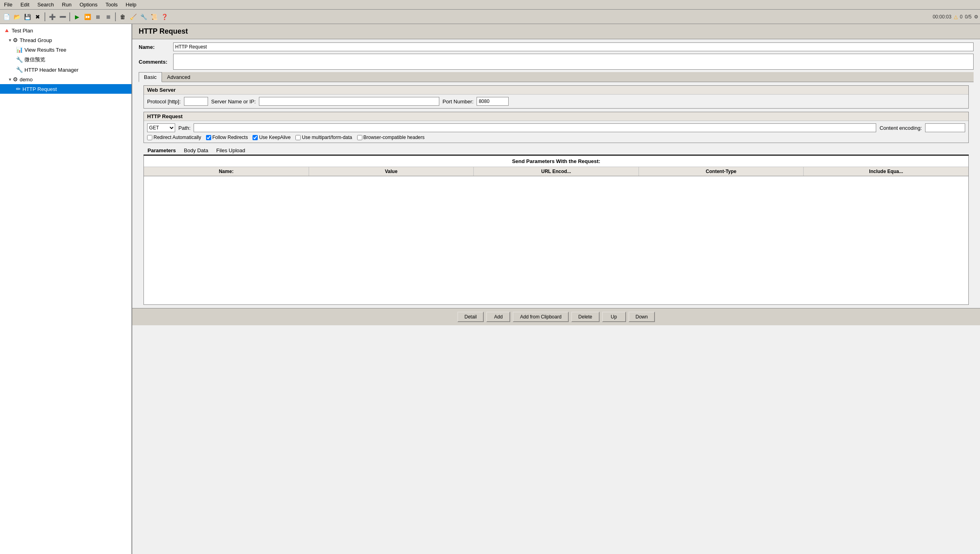 This screenshot has width=980, height=554. What do you see at coordinates (36, 40) in the screenshot?
I see `tree-item-label: Thread Group` at bounding box center [36, 40].